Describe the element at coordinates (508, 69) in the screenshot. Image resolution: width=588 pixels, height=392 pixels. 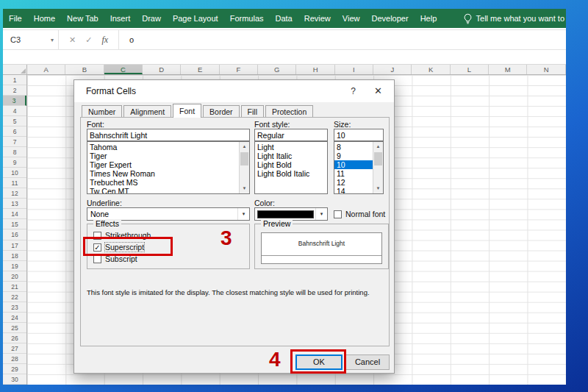
I see `column-header-m: M` at that location.